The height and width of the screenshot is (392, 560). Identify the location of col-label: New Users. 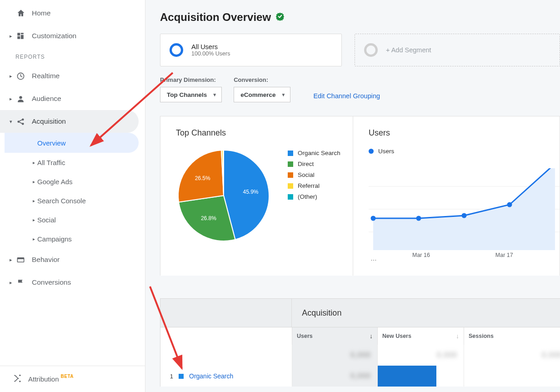
(397, 336).